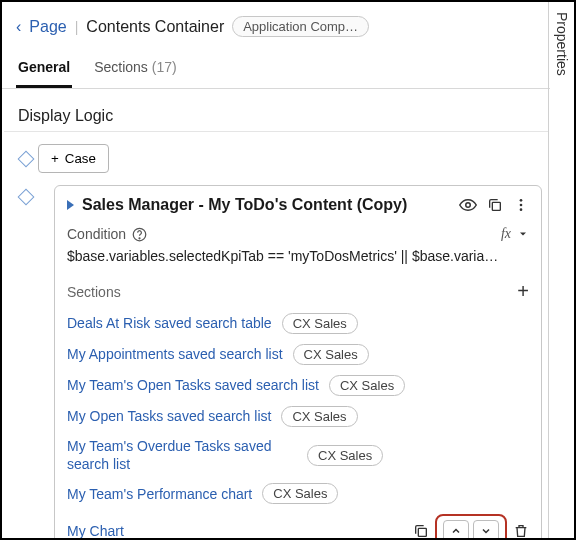 This screenshot has height=540, width=576. What do you see at coordinates (96, 234) in the screenshot?
I see `condition-label: Condition` at bounding box center [96, 234].